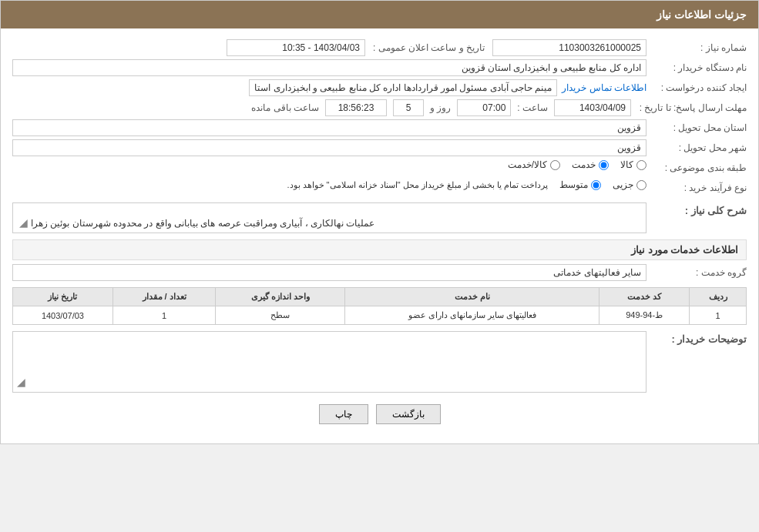 The height and width of the screenshot is (532, 759). Describe the element at coordinates (718, 297) in the screenshot. I see `table-col-0: ردیف` at that location.